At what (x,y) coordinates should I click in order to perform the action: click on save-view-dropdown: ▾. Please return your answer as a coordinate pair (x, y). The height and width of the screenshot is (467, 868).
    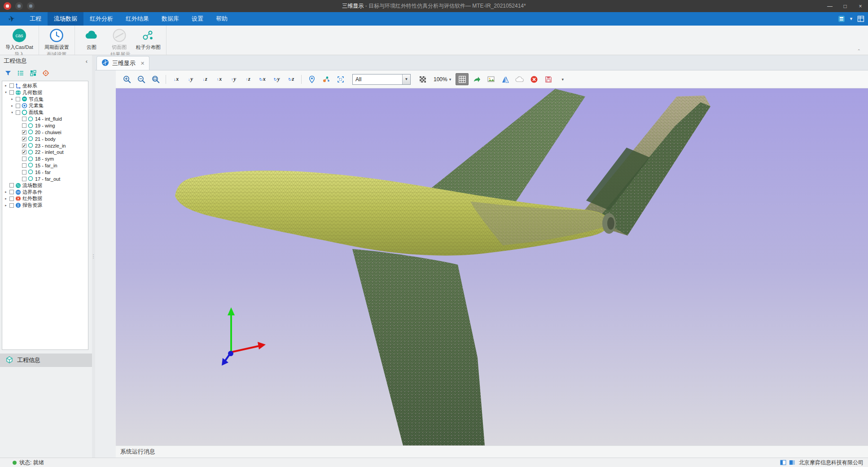
    Looking at the image, I should click on (563, 79).